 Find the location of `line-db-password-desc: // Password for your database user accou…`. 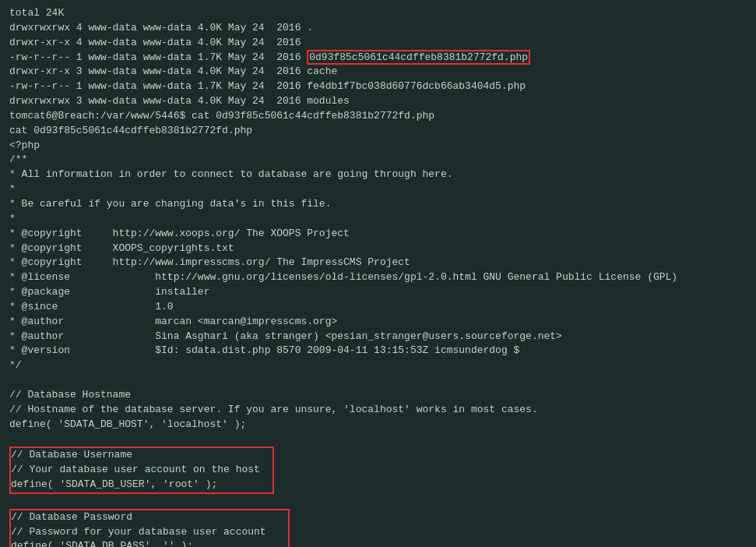

line-db-password-desc: // Password for your database user accou… is located at coordinates (149, 533).